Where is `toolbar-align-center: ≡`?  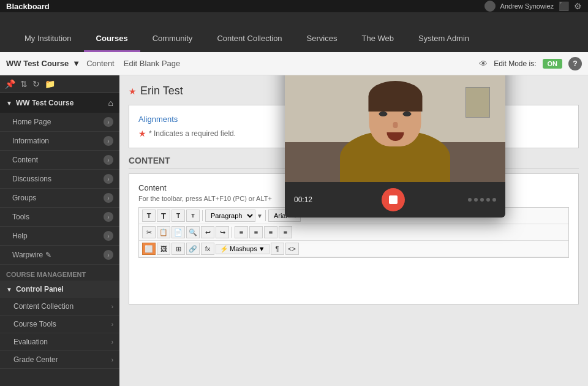
toolbar-align-center: ≡ is located at coordinates (256, 232).